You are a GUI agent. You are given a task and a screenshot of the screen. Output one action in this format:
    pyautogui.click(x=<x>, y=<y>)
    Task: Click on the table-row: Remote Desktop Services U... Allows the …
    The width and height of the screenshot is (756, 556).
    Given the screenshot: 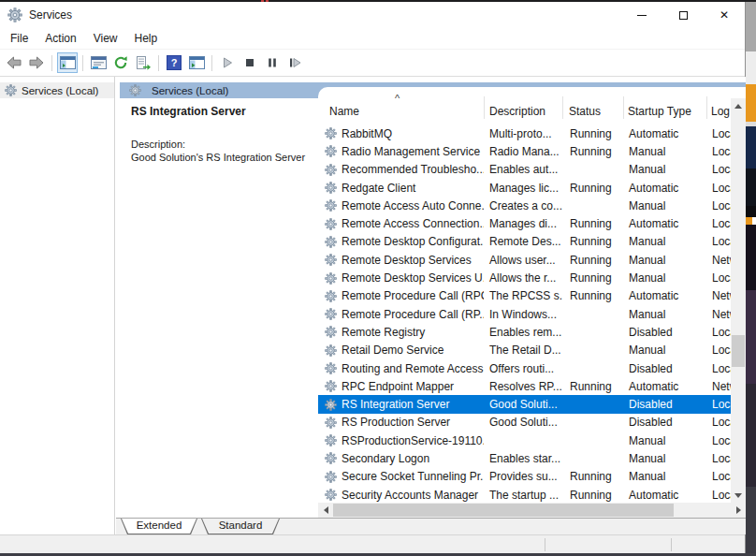 What is the action you would take?
    pyautogui.click(x=524, y=277)
    